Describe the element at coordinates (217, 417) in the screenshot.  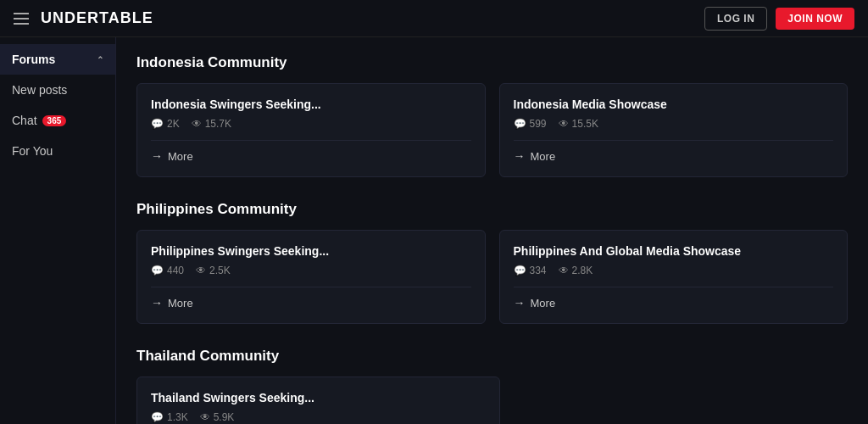
I see `stat-views-thailand-swingers: 👁5.9K` at that location.